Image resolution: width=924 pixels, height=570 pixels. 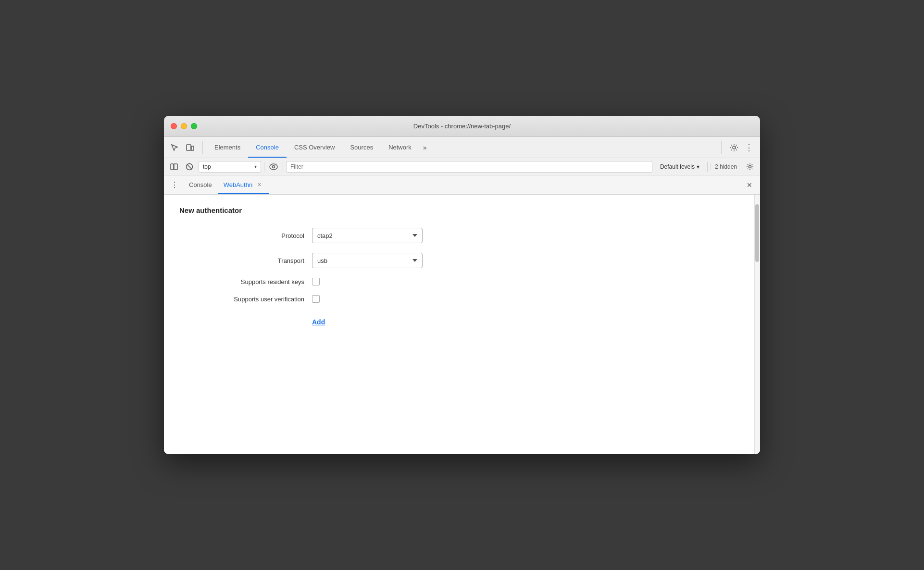 What do you see at coordinates (749, 185) in the screenshot?
I see `close-icon: ✕` at bounding box center [749, 185].